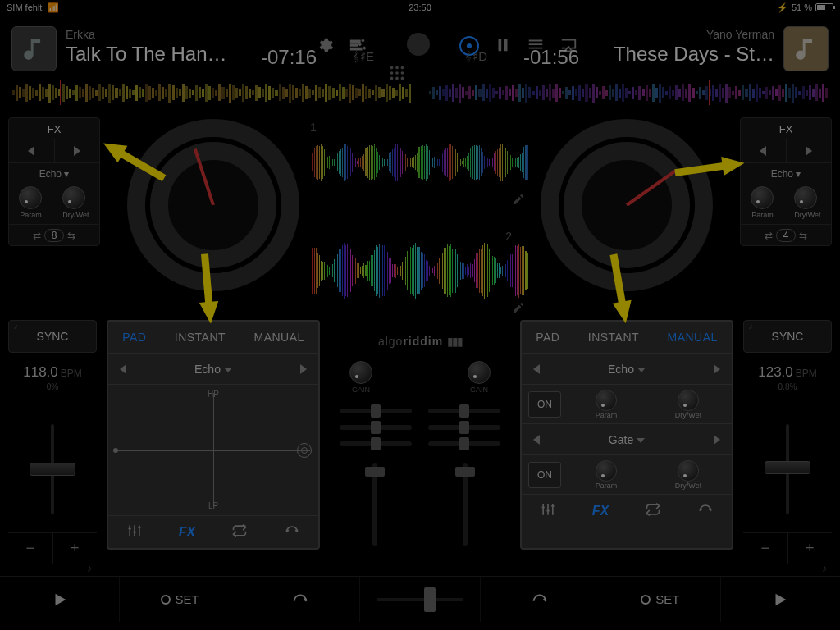 The image size is (840, 630). I want to click on deck-a-track-info: Erkka Talk To The Han…, so click(168, 47).